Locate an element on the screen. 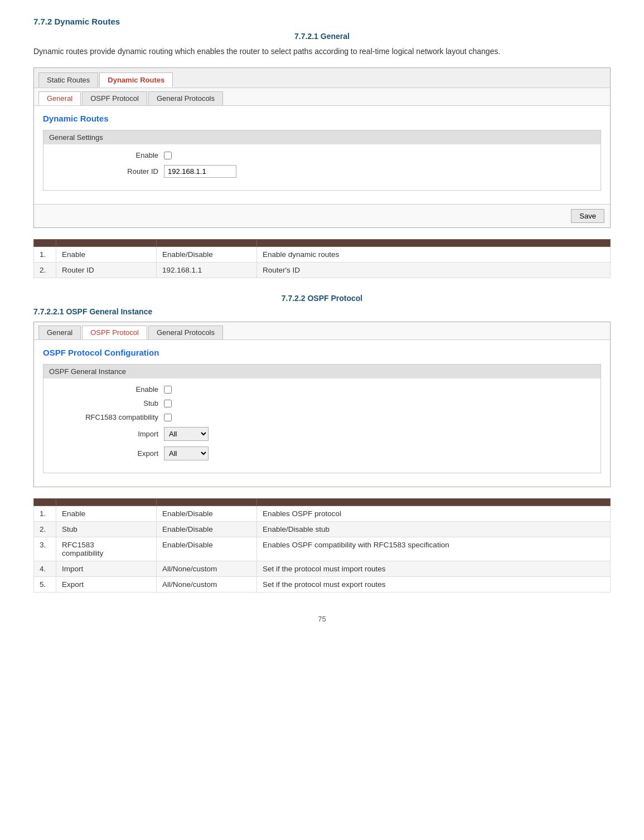 This screenshot has height=840, width=644. enable-row: Enable is located at coordinates (322, 155).